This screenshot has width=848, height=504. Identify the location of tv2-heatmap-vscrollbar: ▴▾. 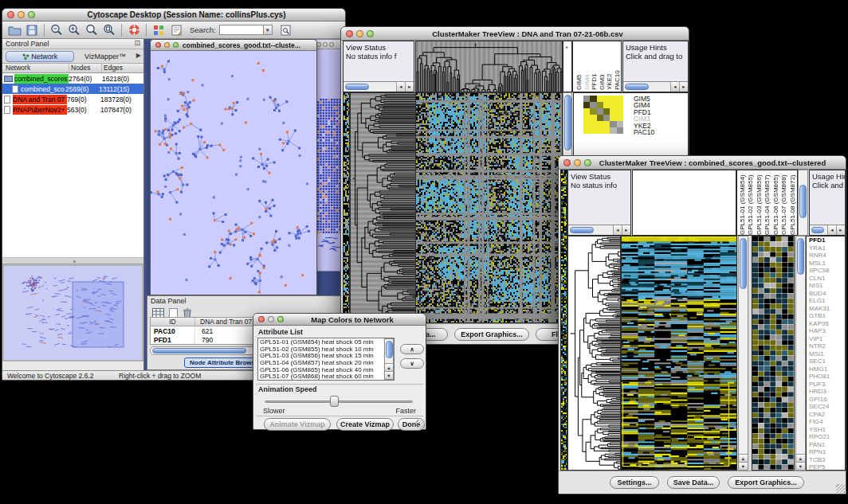
(743, 354).